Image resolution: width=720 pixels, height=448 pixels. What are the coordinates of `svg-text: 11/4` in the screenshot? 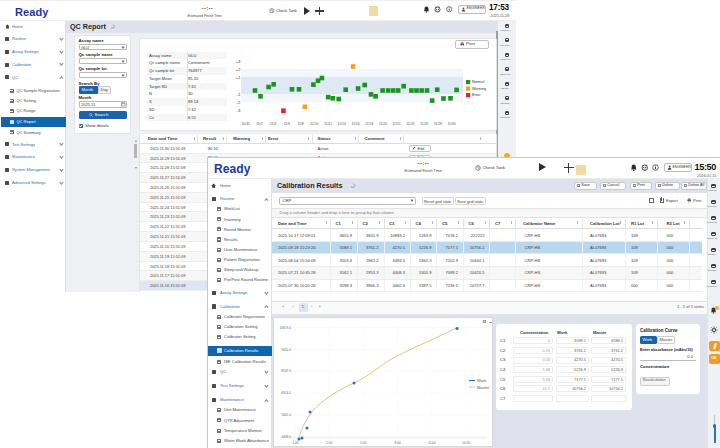 It's located at (273, 124).